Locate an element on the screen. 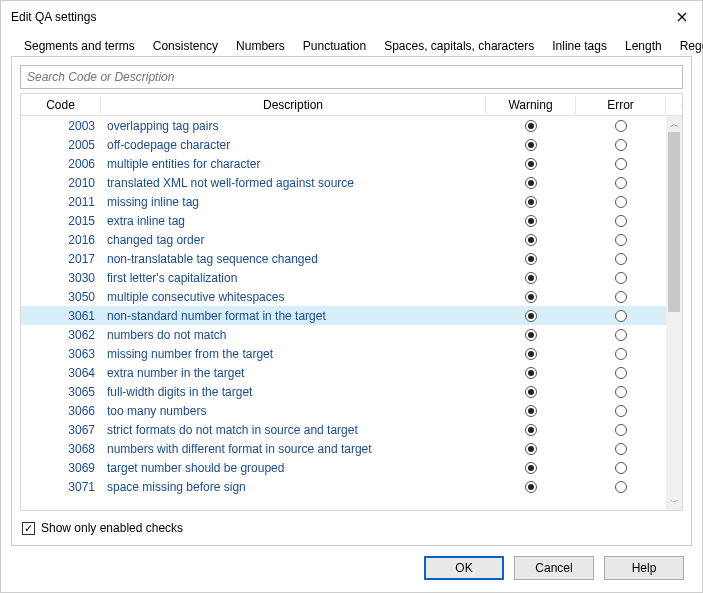 The image size is (703, 593). cell-code: 3071 is located at coordinates (61, 487).